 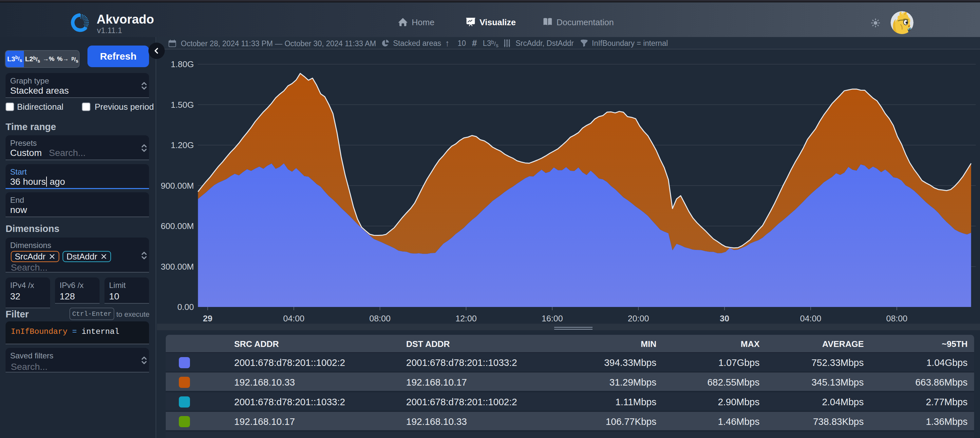 What do you see at coordinates (552, 319) in the screenshot?
I see `svg-text: 16:00` at bounding box center [552, 319].